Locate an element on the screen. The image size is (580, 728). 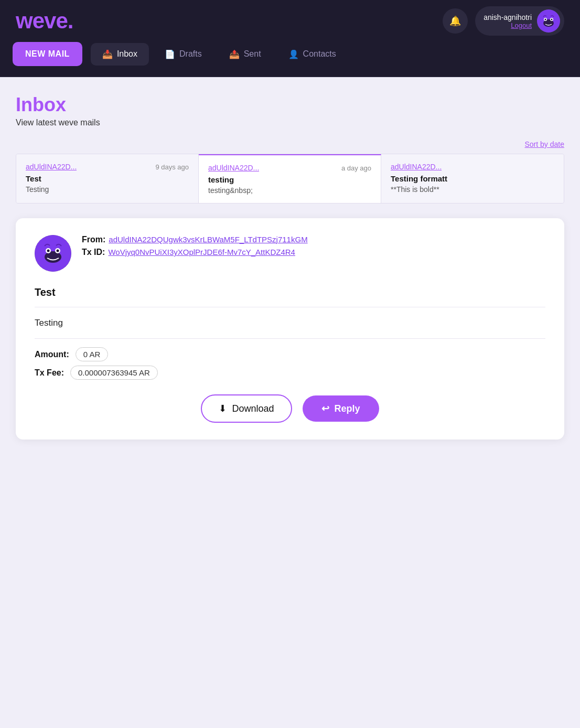
page-subtitle: View latest weve mails is located at coordinates (290, 123).